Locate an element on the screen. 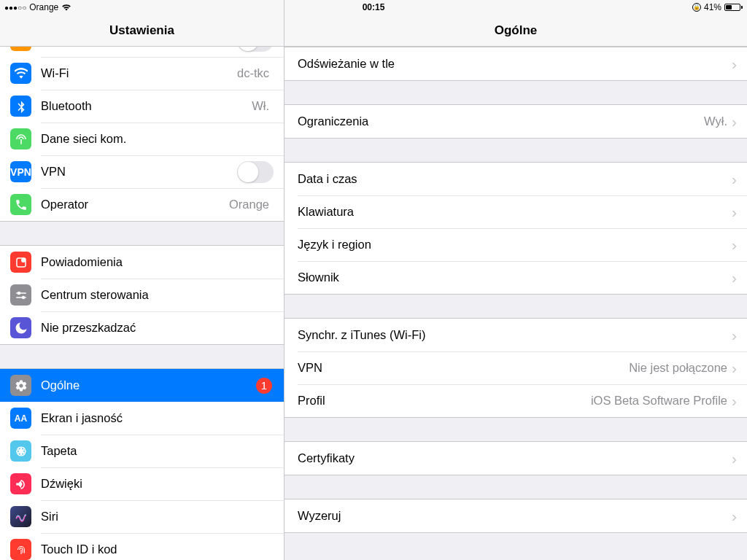  clock-label: 00:15 is located at coordinates (374, 7).